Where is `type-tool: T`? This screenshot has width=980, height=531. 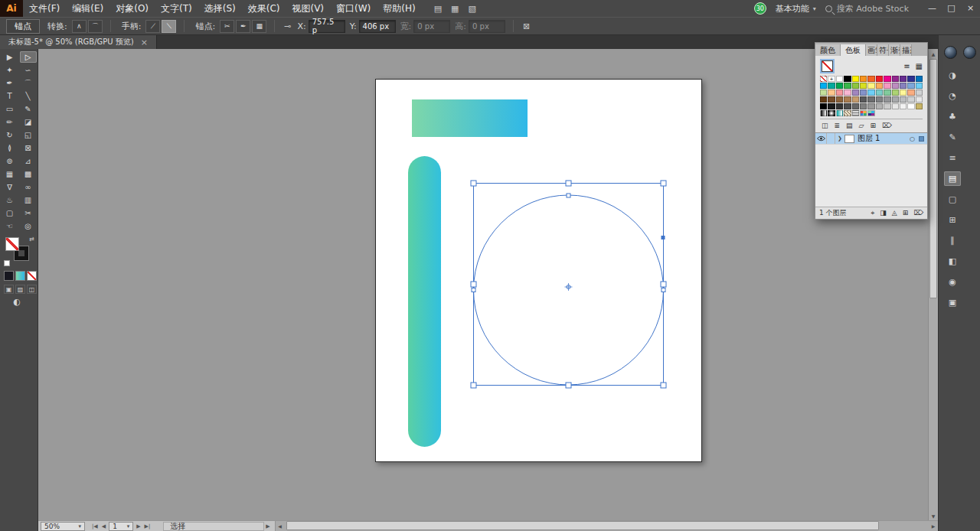 type-tool: T is located at coordinates (10, 96).